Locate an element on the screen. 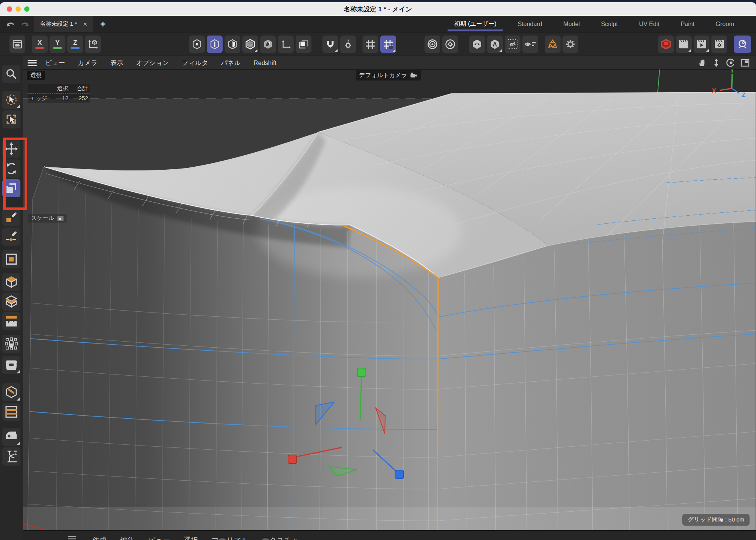 The height and width of the screenshot is (540, 756). edge-mode-button is located at coordinates (215, 44).